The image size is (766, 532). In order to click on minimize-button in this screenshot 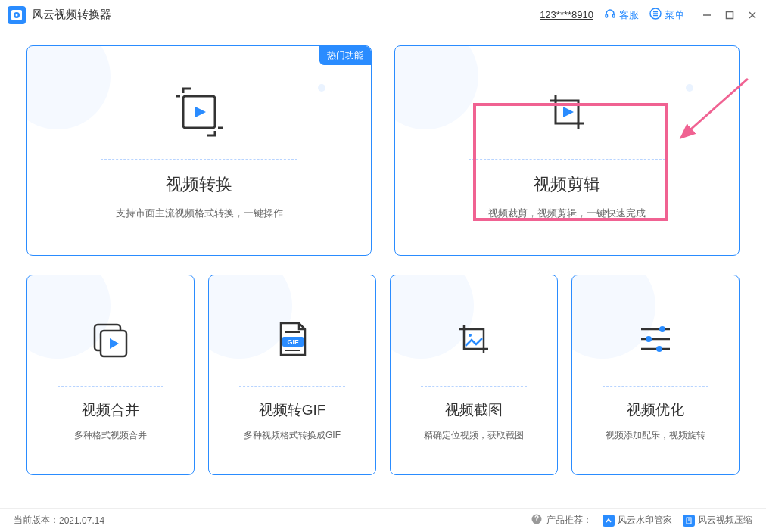, I will do `click(707, 15)`.